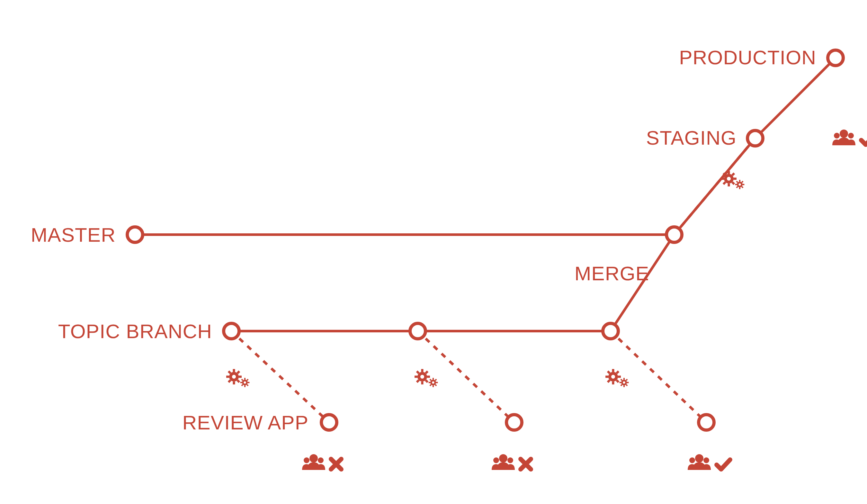 The height and width of the screenshot is (504, 867). I want to click on label-production: PRODUCTION, so click(748, 57).